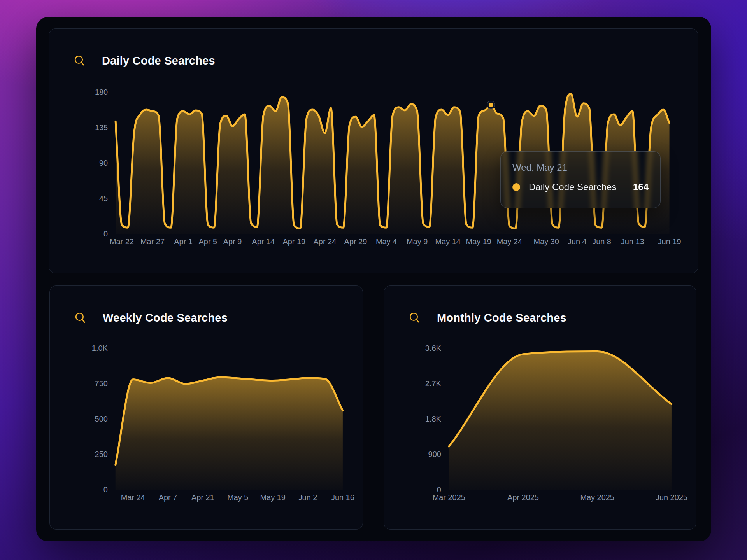  I want to click on tooltip-series-label: Daily Code Searches, so click(573, 187).